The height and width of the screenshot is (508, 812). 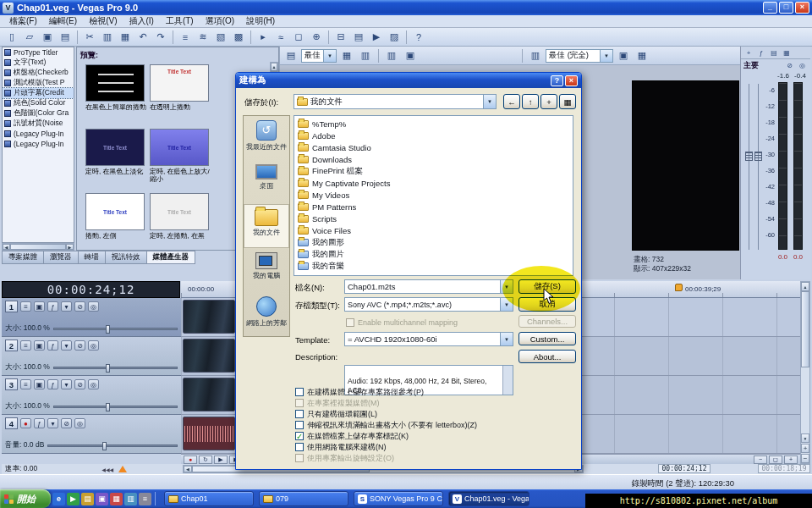 I want to click on file-list-item: 我的音樂, so click(x=433, y=266).